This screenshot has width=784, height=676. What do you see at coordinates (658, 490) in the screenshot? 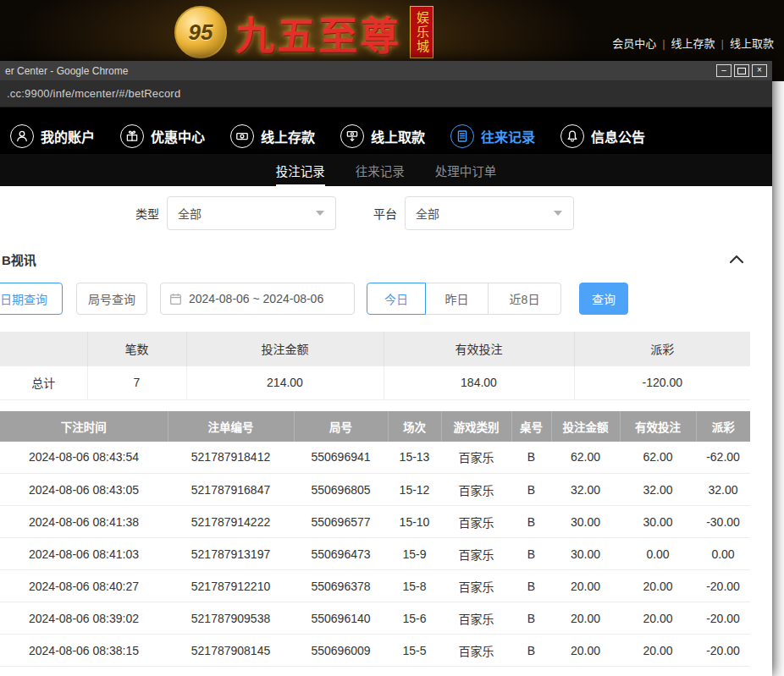
I see `valid-bet-cell: 32.00` at bounding box center [658, 490].